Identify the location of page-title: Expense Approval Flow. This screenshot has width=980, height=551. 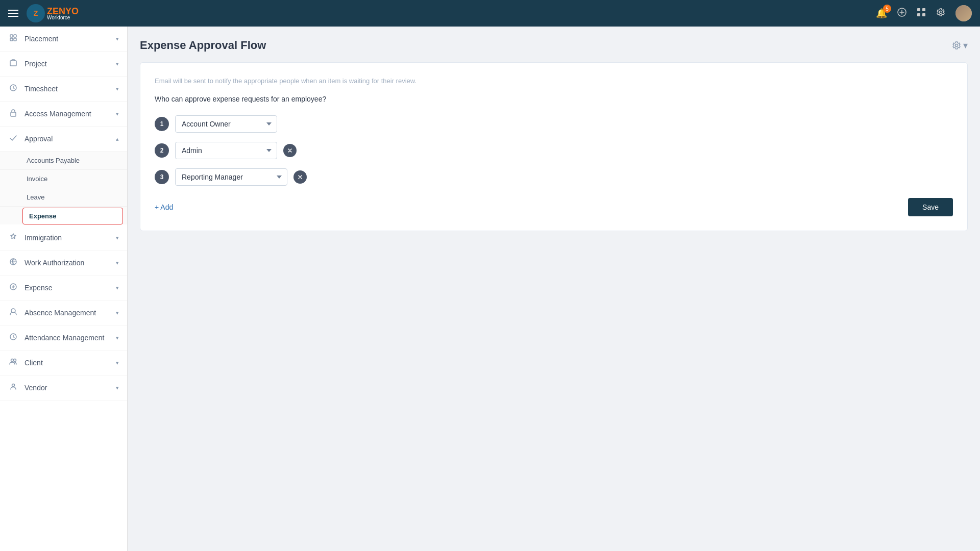
(203, 45).